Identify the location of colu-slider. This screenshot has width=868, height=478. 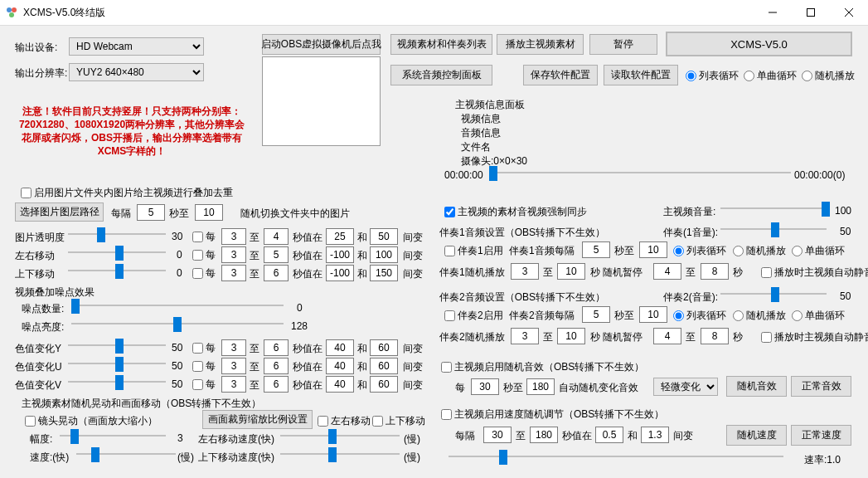
(117, 363).